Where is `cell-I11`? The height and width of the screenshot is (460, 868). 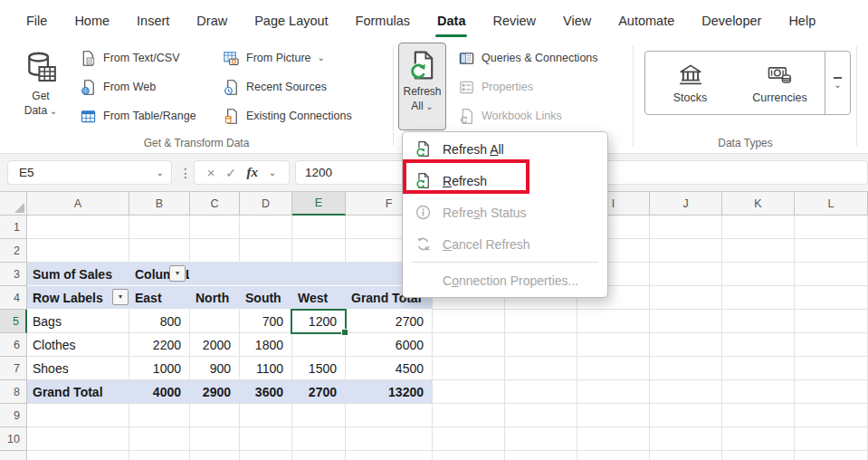
cell-I11 is located at coordinates (614, 455).